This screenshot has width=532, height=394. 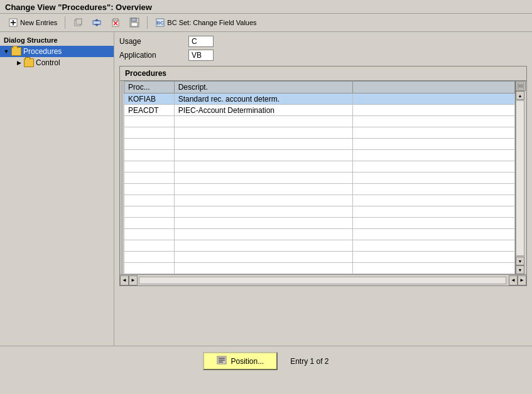 I want to click on position-button-label: Position..., so click(x=247, y=361).